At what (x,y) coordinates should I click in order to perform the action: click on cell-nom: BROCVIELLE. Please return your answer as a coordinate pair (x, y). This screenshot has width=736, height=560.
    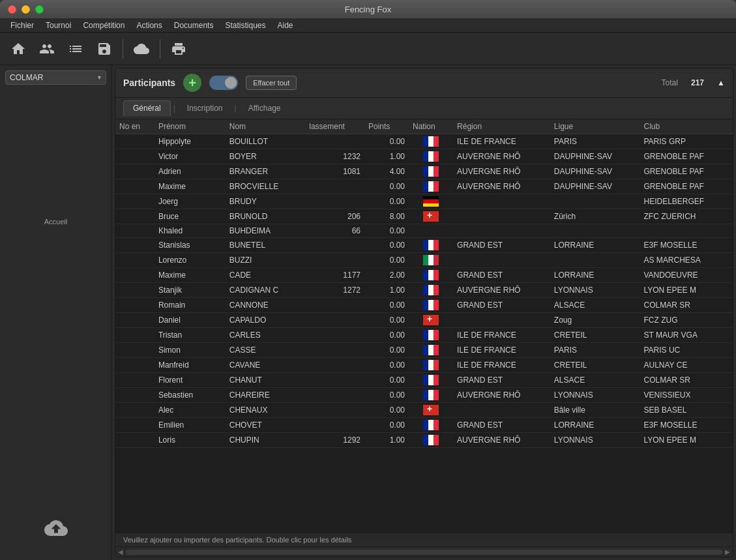
    Looking at the image, I should click on (265, 186).